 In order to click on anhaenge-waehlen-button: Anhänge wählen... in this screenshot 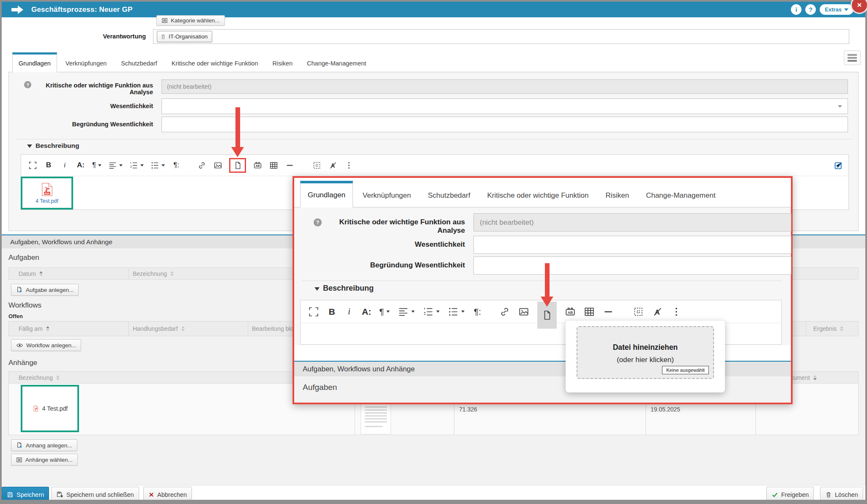, I will do `click(44, 460)`.